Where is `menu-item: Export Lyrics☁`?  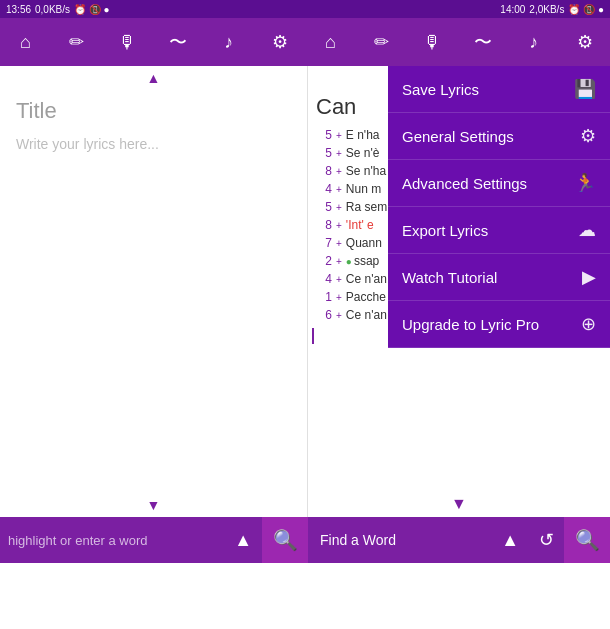 menu-item: Export Lyrics☁ is located at coordinates (499, 230).